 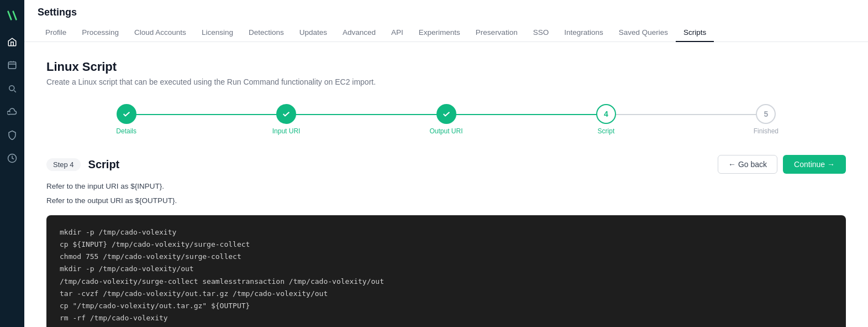 What do you see at coordinates (766, 120) in the screenshot?
I see `step-item-finished: 5Finished` at bounding box center [766, 120].